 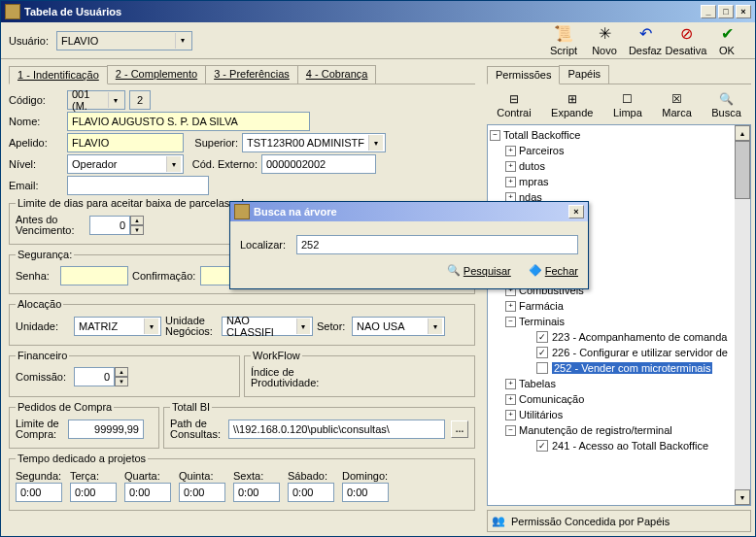 What do you see at coordinates (202, 492) in the screenshot?
I see `quinta-input` at bounding box center [202, 492].